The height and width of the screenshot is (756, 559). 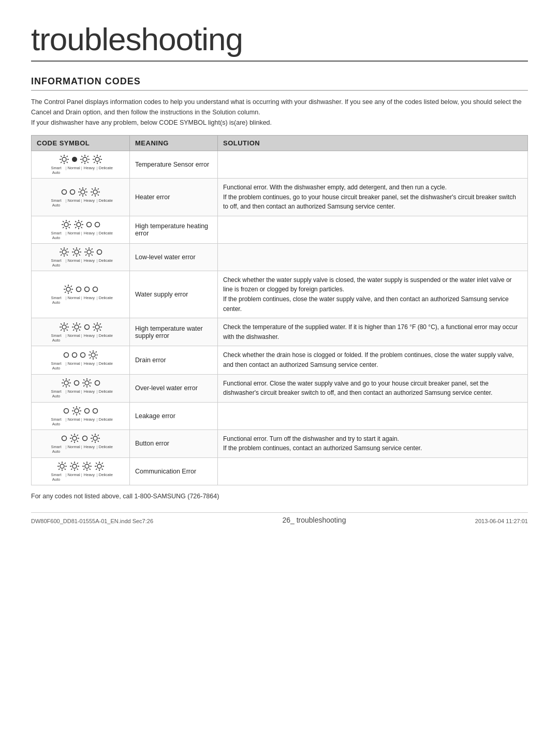 What do you see at coordinates (280, 198) in the screenshot?
I see `table-row: Smart Auto| Normal| Heavy| Delicate Heat…` at bounding box center [280, 198].